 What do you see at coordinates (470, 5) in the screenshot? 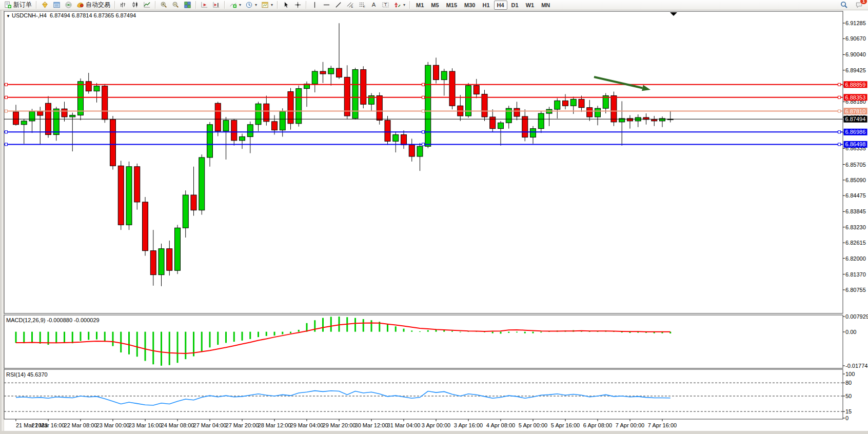
I see `timeframe-m30: M30` at bounding box center [470, 5].